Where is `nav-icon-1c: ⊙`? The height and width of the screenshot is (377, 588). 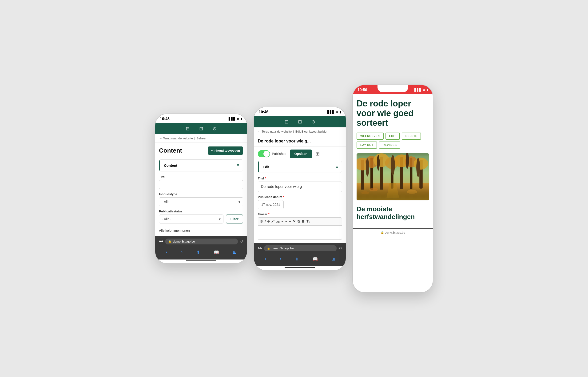 nav-icon-1c: ⊙ is located at coordinates (215, 129).